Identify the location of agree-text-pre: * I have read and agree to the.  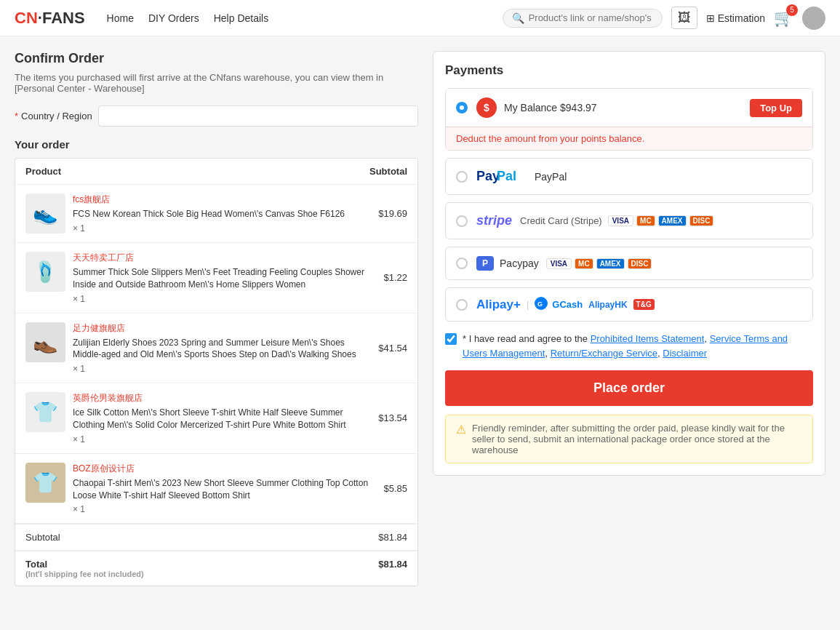
(527, 339).